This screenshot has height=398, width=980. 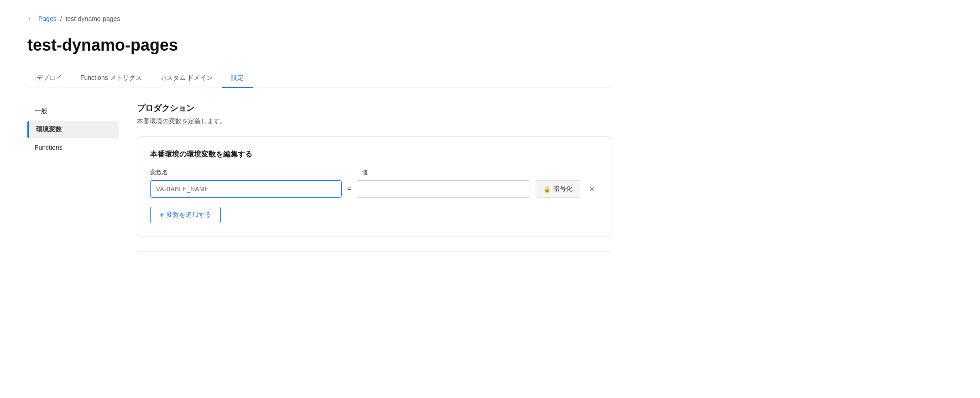 What do you see at coordinates (31, 19) in the screenshot?
I see `back-arrow-icon: ←` at bounding box center [31, 19].